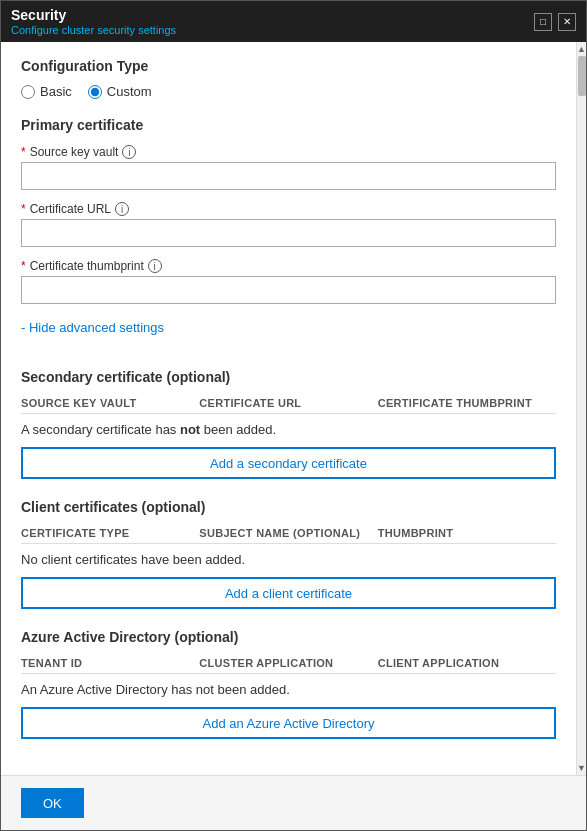 This screenshot has height=831, width=587. What do you see at coordinates (92, 328) in the screenshot?
I see `hide-advanced-link: - Hide advanced settings` at bounding box center [92, 328].